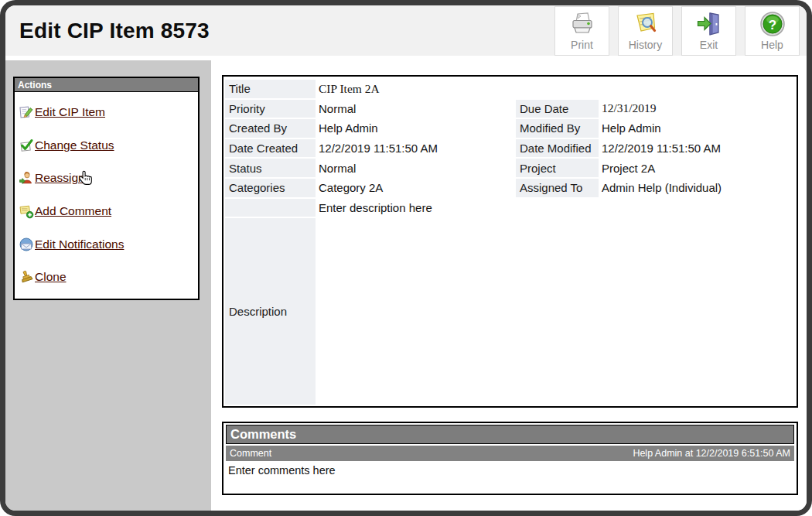  I want to click on toolbar: Print History, so click(677, 31).